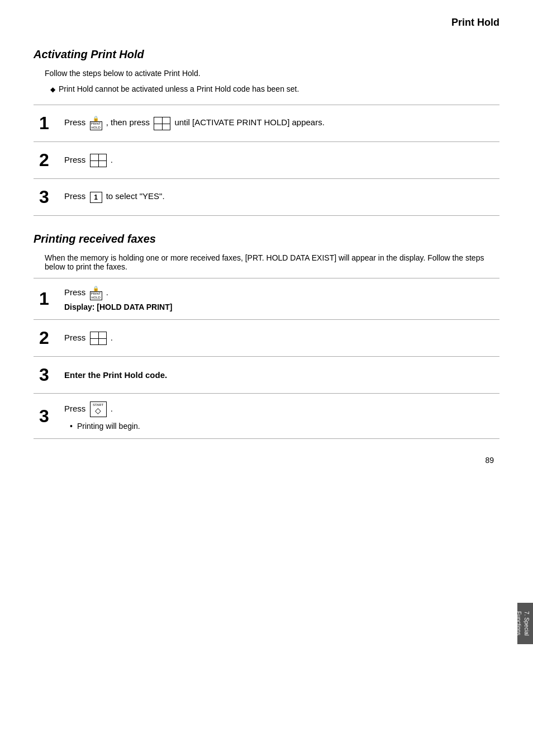 The image size is (533, 756). I want to click on step-content: Enter the Print Hold code., so click(279, 375).